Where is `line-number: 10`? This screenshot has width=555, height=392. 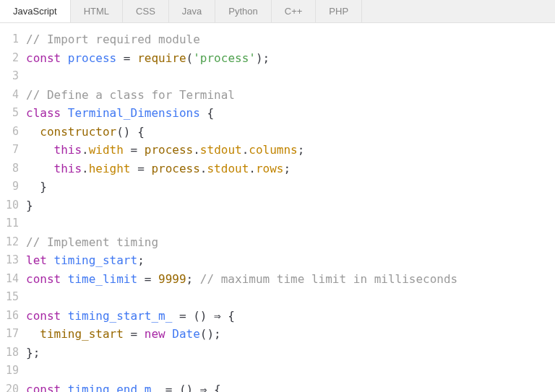
line-number: 10 is located at coordinates (13, 206).